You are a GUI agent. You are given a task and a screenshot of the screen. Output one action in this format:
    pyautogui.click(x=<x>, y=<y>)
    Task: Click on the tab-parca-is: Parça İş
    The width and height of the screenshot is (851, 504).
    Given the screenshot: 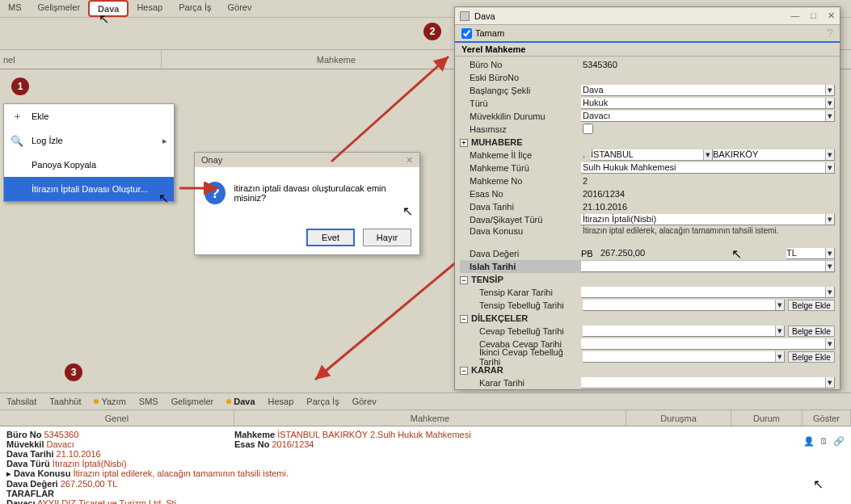 What is the action you would take?
    pyautogui.click(x=195, y=8)
    